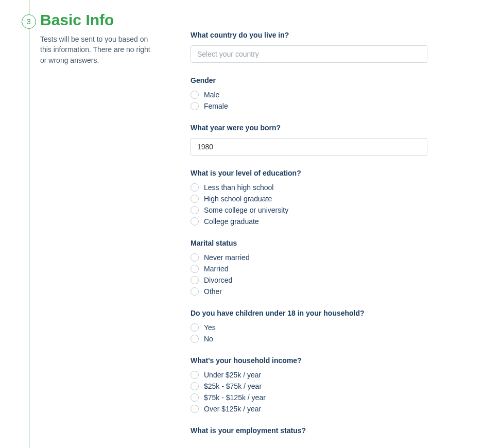 Image resolution: width=501 pixels, height=448 pixels. I want to click on radio-label: Yes, so click(210, 328).